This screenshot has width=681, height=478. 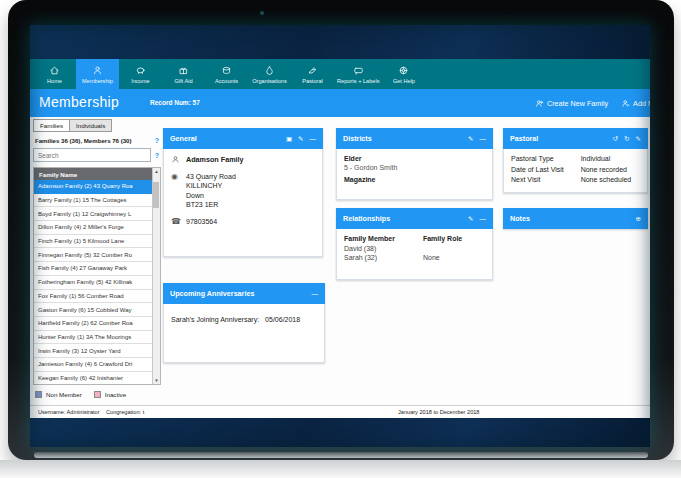 I want to click on nav-item-get-help: Get Help, so click(x=404, y=74).